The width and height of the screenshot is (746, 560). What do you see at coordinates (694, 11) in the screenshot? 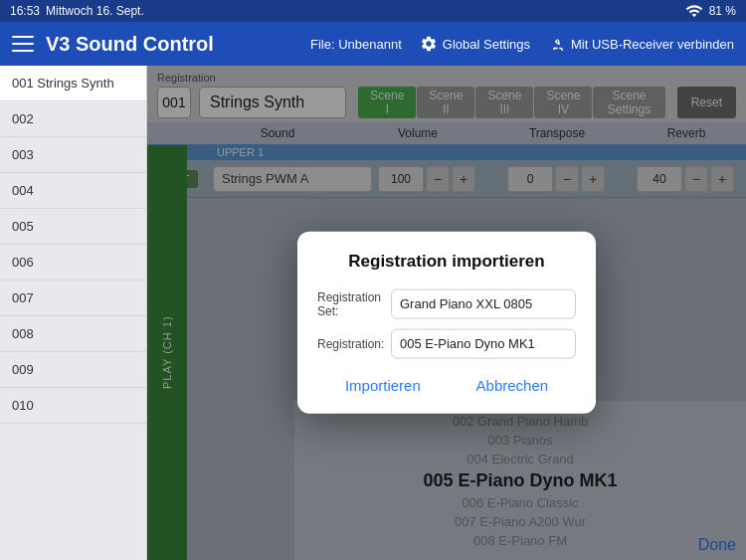
I see `wifi-icon` at bounding box center [694, 11].